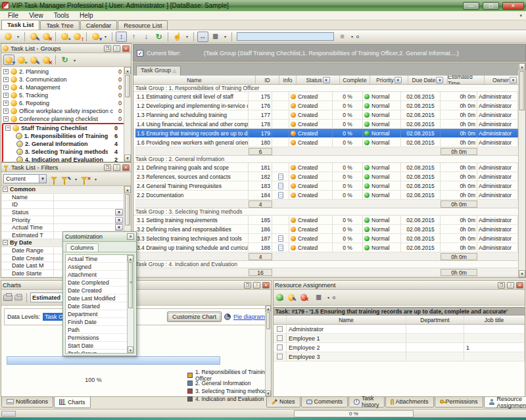 This screenshot has width=526, height=420. What do you see at coordinates (46, 60) in the screenshot?
I see `delete-group-icon: ✕` at bounding box center [46, 60].